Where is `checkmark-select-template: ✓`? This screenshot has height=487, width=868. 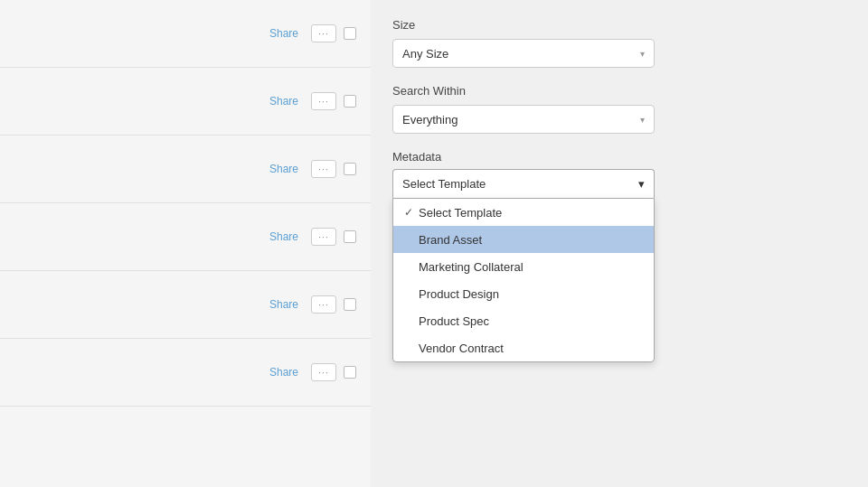
checkmark-select-template: ✓ is located at coordinates (411, 212).